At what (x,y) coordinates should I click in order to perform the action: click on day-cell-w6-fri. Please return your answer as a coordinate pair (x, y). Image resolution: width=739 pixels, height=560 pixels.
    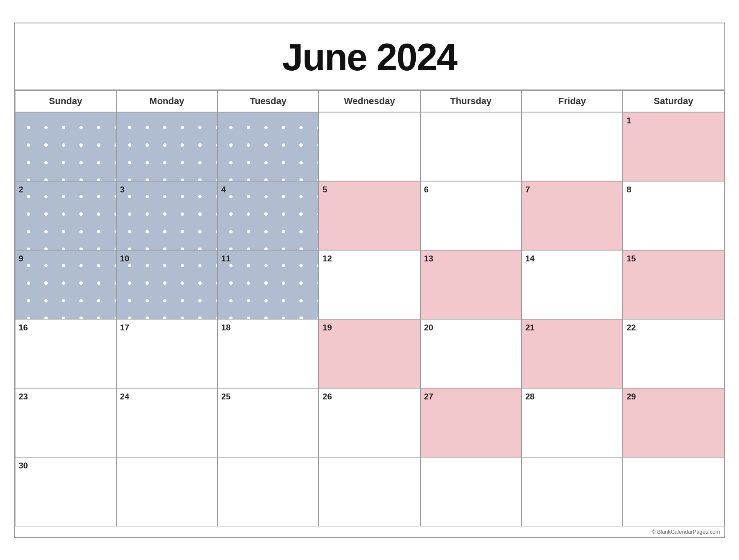
    Looking at the image, I should click on (572, 492).